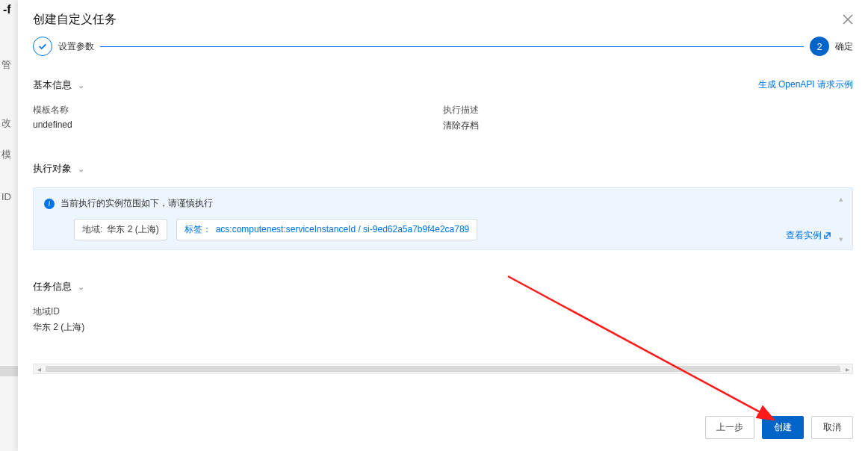 The width and height of the screenshot is (868, 451). What do you see at coordinates (443, 18) in the screenshot?
I see `modal-header: 创建自定义任务` at bounding box center [443, 18].